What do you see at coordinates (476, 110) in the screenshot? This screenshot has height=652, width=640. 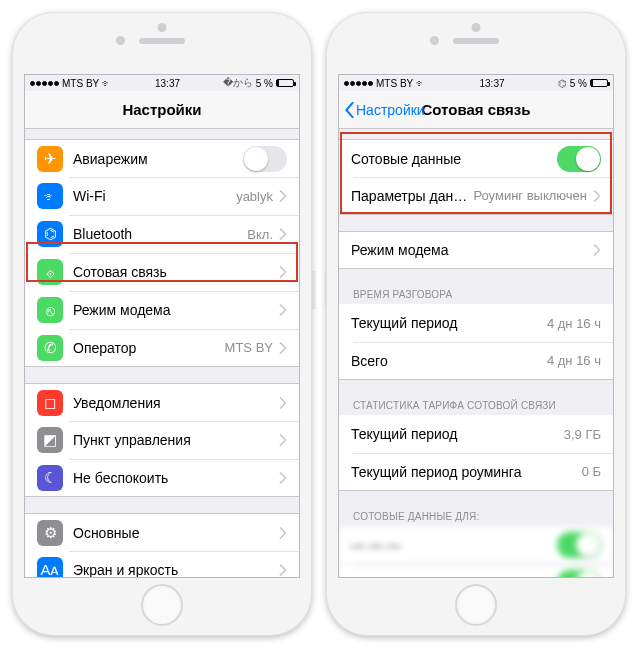 I see `page-title: Сотовая связь` at bounding box center [476, 110].